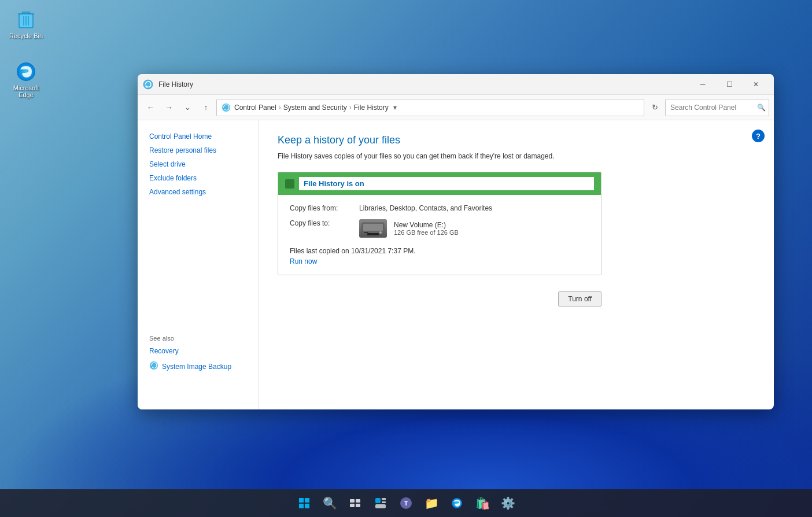 This screenshot has width=812, height=517. What do you see at coordinates (381, 503) in the screenshot?
I see `taskbar-widgets-button` at bounding box center [381, 503].